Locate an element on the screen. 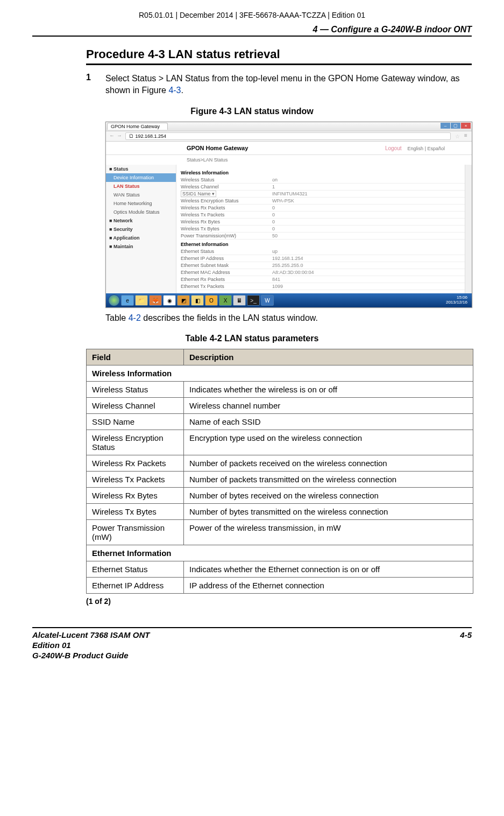 This screenshot has width=504, height=816. table-row: Wireless Rx BytesNumber of bytes receive… is located at coordinates (280, 496).